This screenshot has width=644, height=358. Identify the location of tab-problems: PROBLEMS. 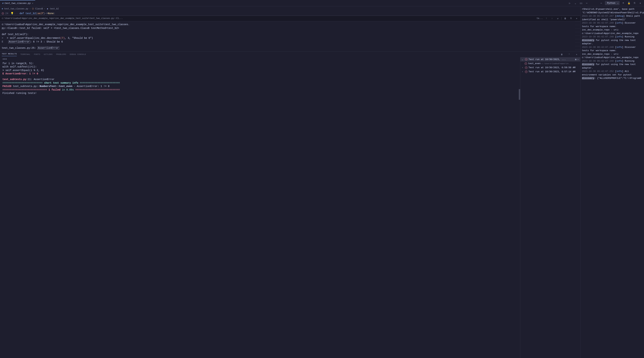
(61, 54).